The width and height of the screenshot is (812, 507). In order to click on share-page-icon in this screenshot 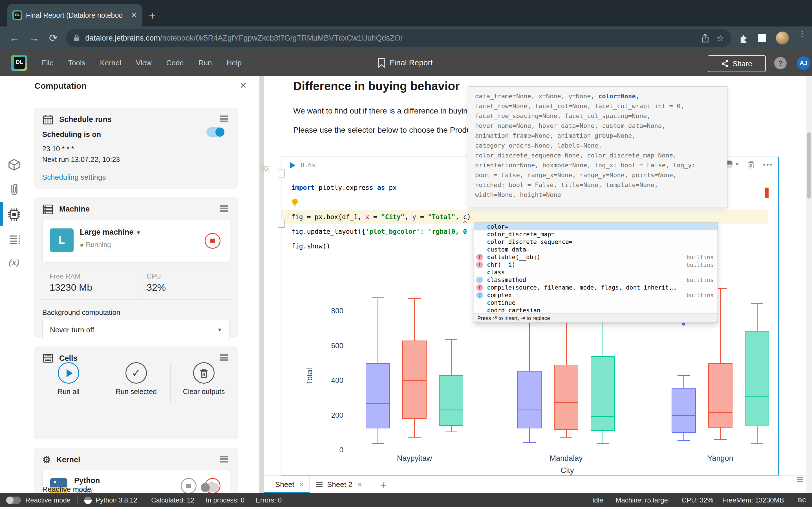, I will do `click(705, 38)`.